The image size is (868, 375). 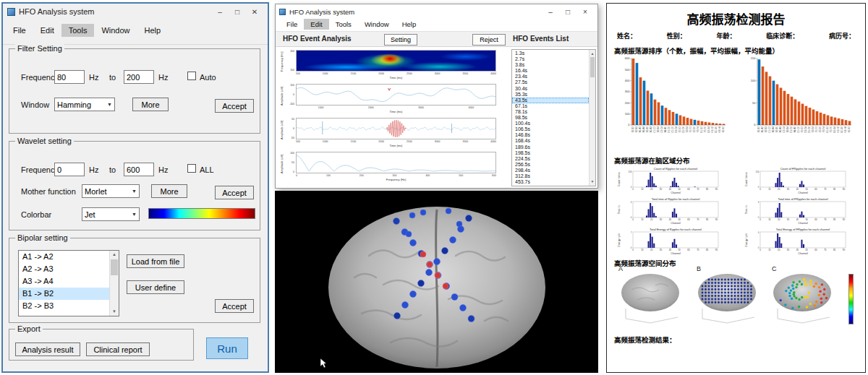 I want to click on hfo-event-item: 98.5s, so click(x=550, y=118).